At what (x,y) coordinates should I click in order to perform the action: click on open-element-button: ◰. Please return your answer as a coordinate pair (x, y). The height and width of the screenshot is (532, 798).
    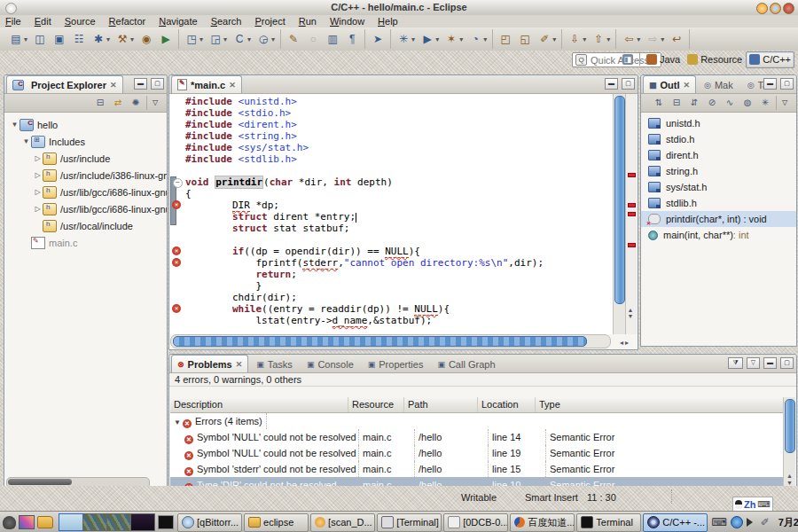
    Looking at the image, I should click on (505, 39).